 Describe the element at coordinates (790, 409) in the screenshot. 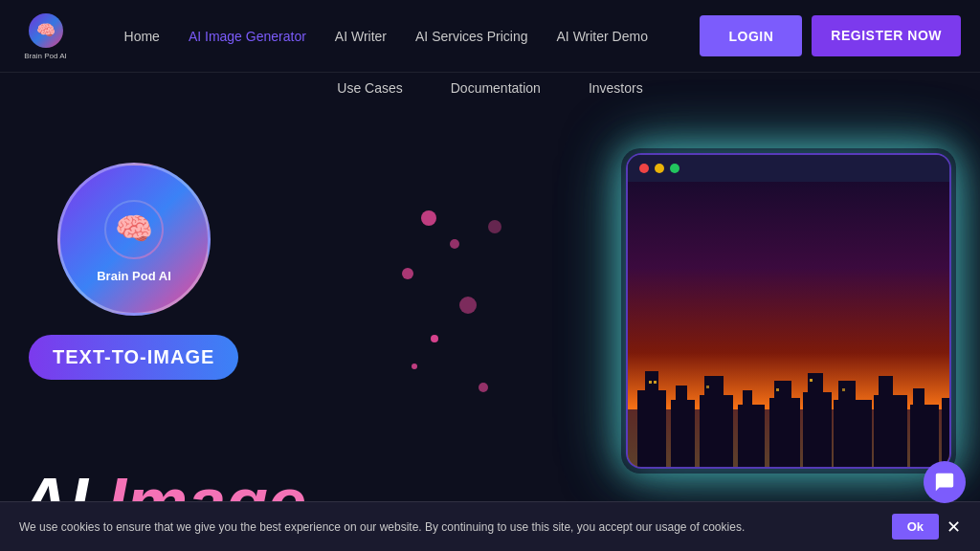

I see `city-skyline` at that location.